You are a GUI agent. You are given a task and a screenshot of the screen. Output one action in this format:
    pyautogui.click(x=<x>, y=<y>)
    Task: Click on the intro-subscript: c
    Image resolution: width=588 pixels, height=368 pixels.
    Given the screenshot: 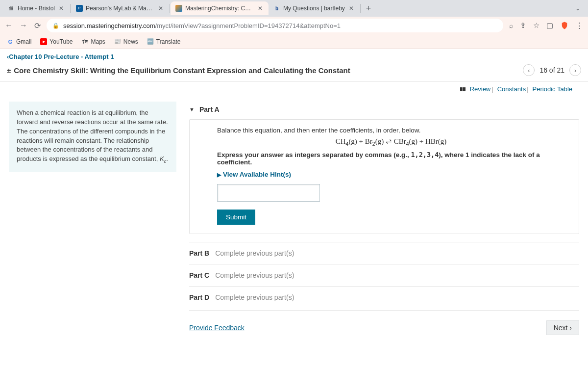 What is the action you would take?
    pyautogui.click(x=166, y=161)
    